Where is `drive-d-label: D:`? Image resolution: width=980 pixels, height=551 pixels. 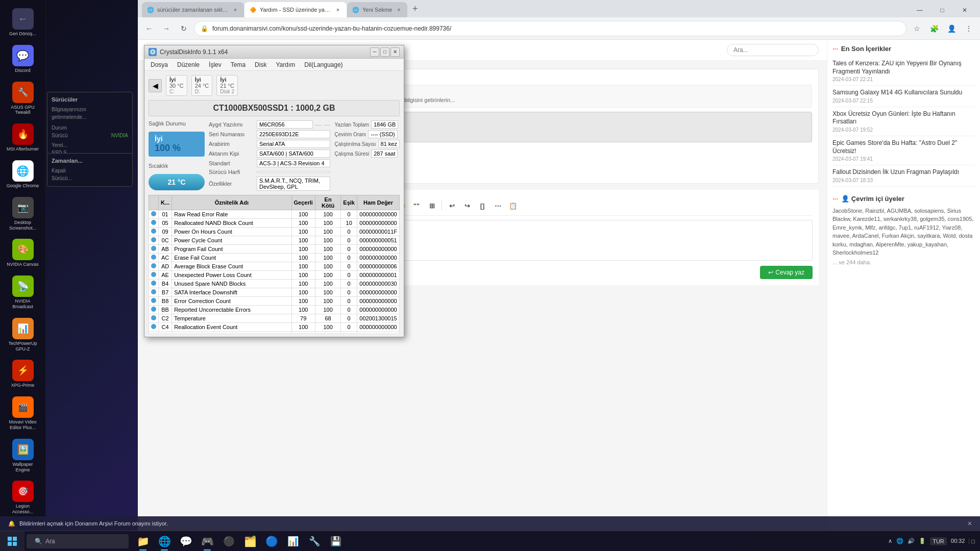
drive-d-label: D: is located at coordinates (202, 92).